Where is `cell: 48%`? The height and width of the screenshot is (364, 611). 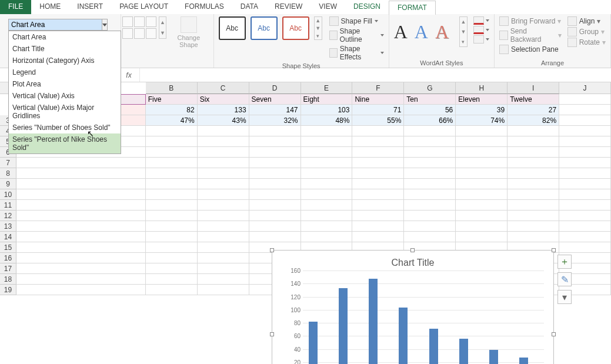
cell: 48% is located at coordinates (327, 121).